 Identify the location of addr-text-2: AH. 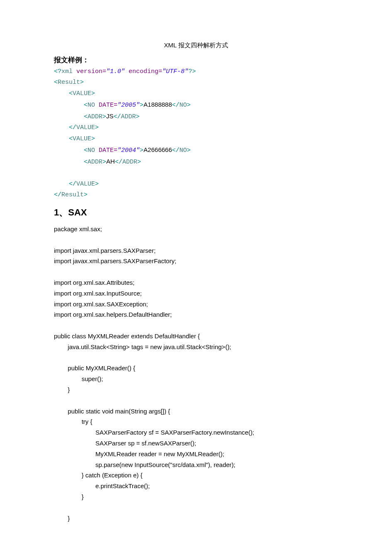
(110, 161).